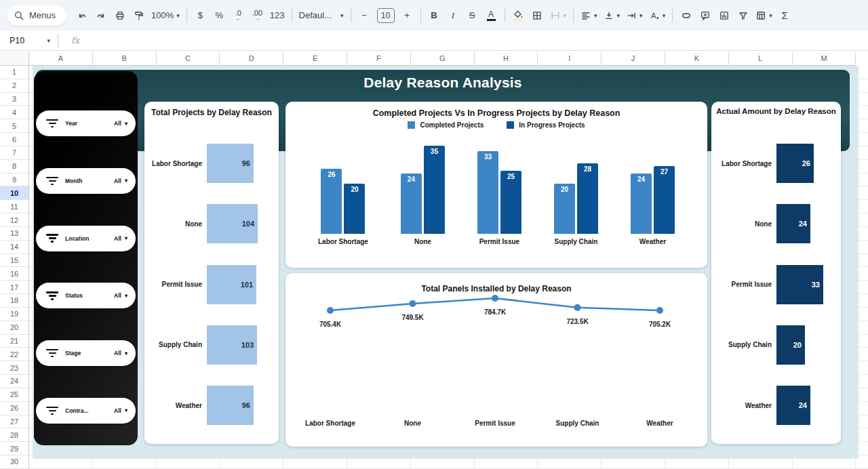  Describe the element at coordinates (570, 58) in the screenshot. I see `column-header: I` at that location.